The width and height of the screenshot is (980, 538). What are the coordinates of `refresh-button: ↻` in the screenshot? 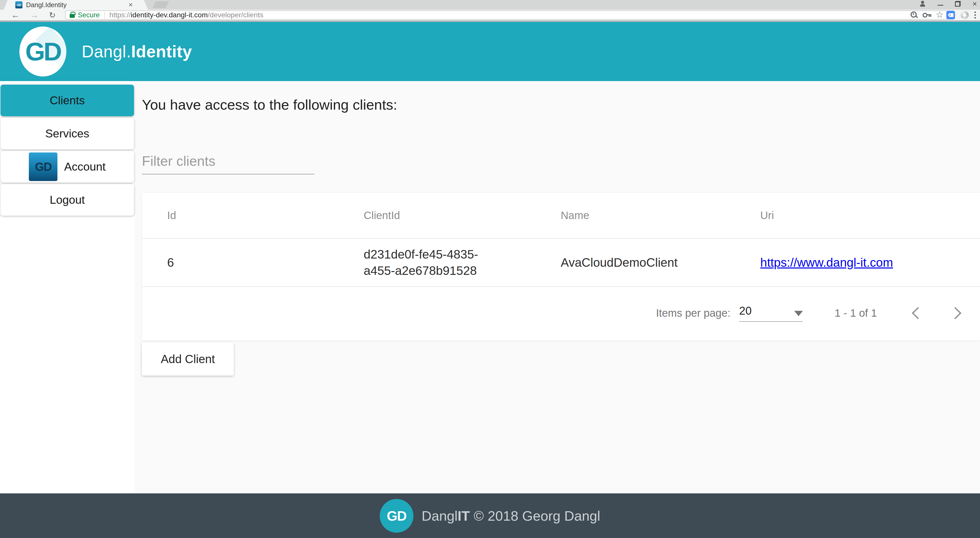 It's located at (52, 15).